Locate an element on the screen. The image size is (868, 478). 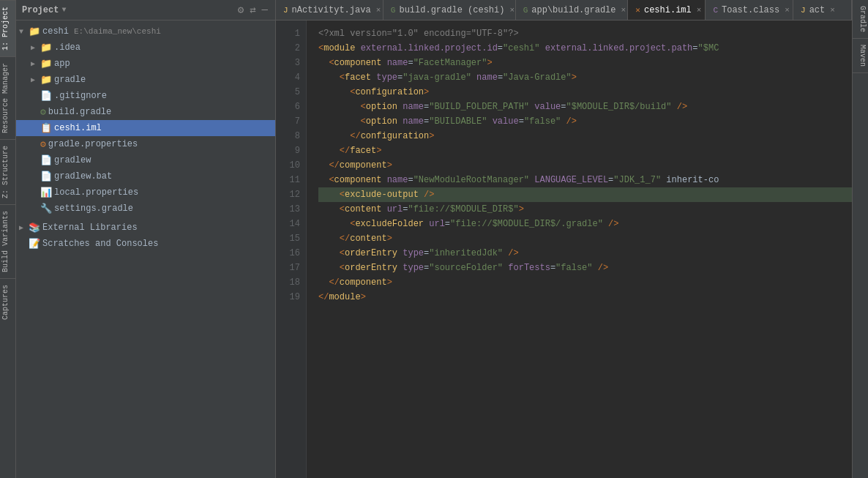
gradle-tab-icon: G is located at coordinates (525, 10).